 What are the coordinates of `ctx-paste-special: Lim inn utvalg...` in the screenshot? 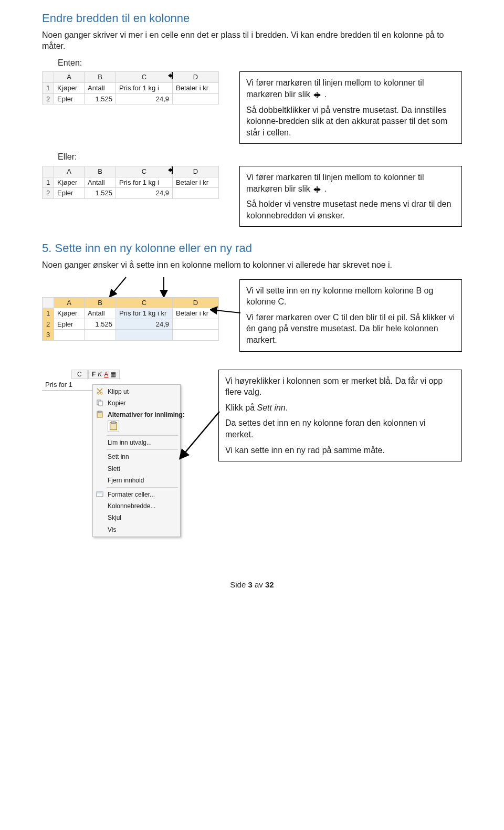 It's located at (136, 443).